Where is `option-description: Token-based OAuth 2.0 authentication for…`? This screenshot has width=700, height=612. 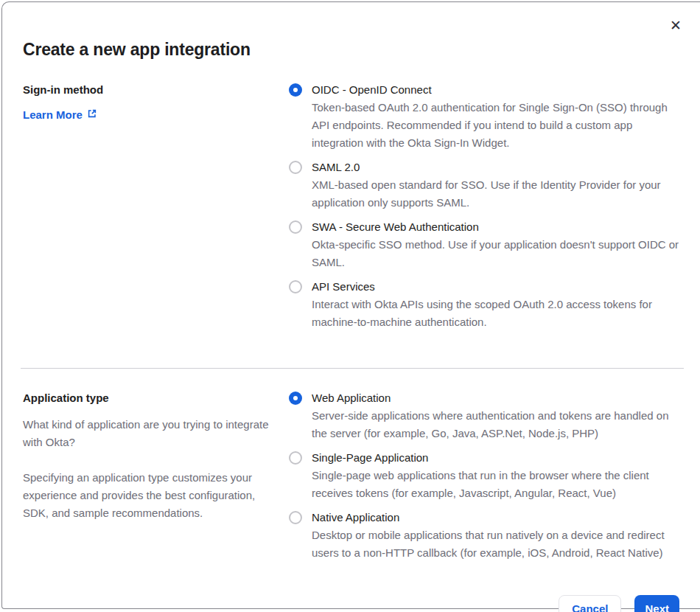 option-description: Token-based OAuth 2.0 authentication for… is located at coordinates (495, 125).